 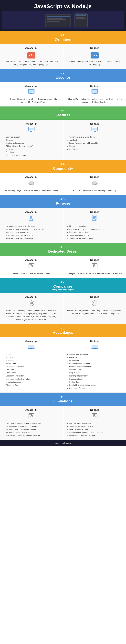 What do you see at coordinates (31, 92) in the screenshot?
I see `used-for-js-icon` at bounding box center [31, 92].